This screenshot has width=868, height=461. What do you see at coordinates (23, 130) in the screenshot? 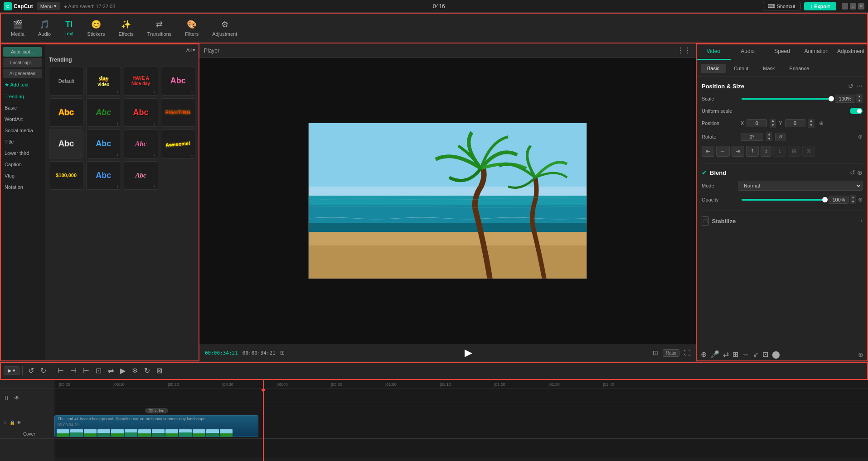
I see `sidebar-item-social-media: Social media` at bounding box center [23, 130].